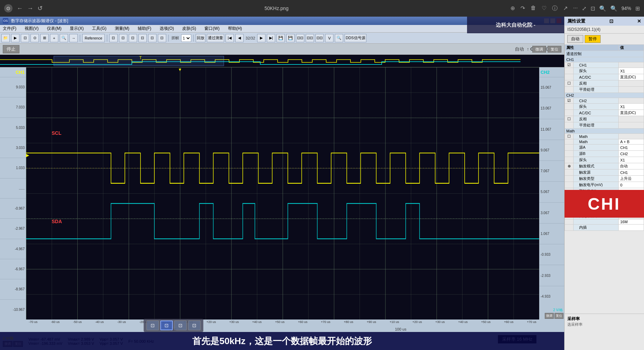 Image resolution: width=644 pixels, height=350 pixels. I want to click on tb-btn1: ⊡, so click(113, 38).